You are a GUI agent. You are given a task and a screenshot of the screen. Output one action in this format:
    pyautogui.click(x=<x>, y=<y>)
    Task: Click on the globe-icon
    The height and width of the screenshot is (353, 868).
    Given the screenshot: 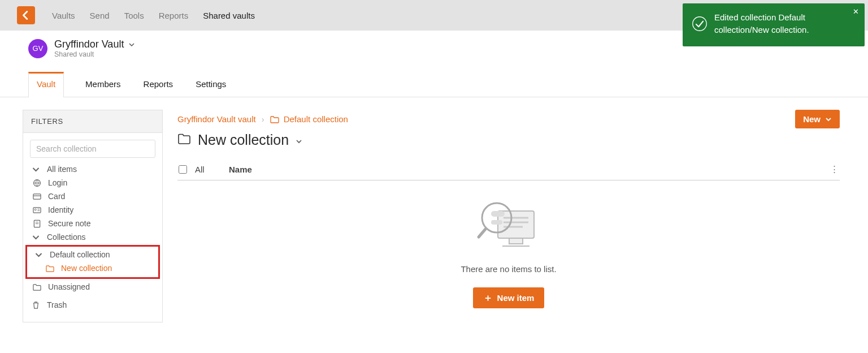 What is the action you would take?
    pyautogui.click(x=37, y=183)
    